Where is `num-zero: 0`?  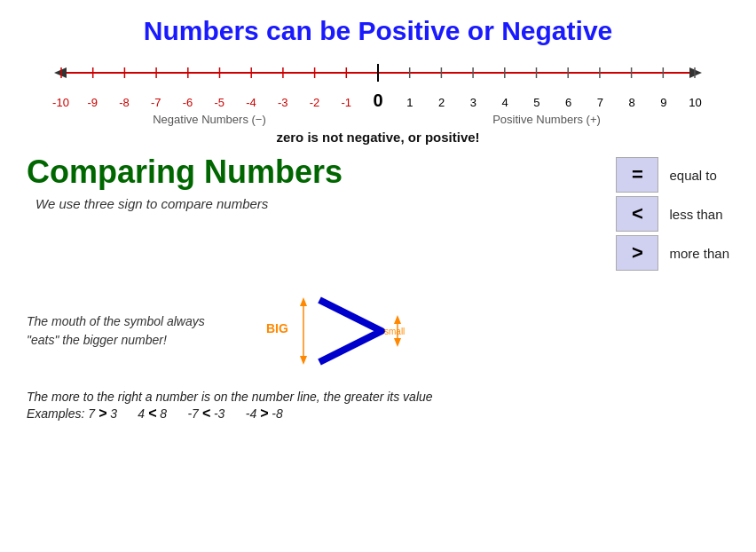
num-zero: 0 is located at coordinates (378, 101).